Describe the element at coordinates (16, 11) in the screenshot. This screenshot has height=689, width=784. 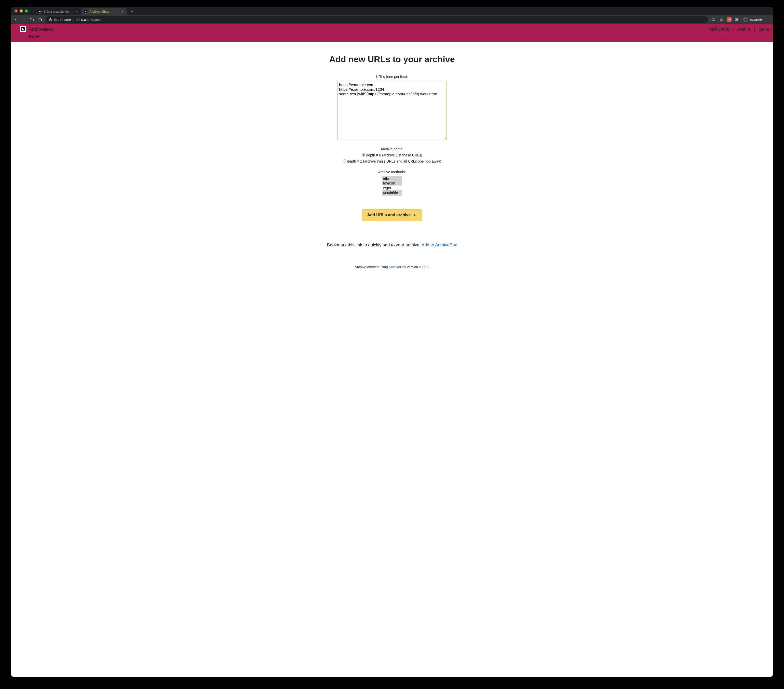
I see `close-window-button` at that location.